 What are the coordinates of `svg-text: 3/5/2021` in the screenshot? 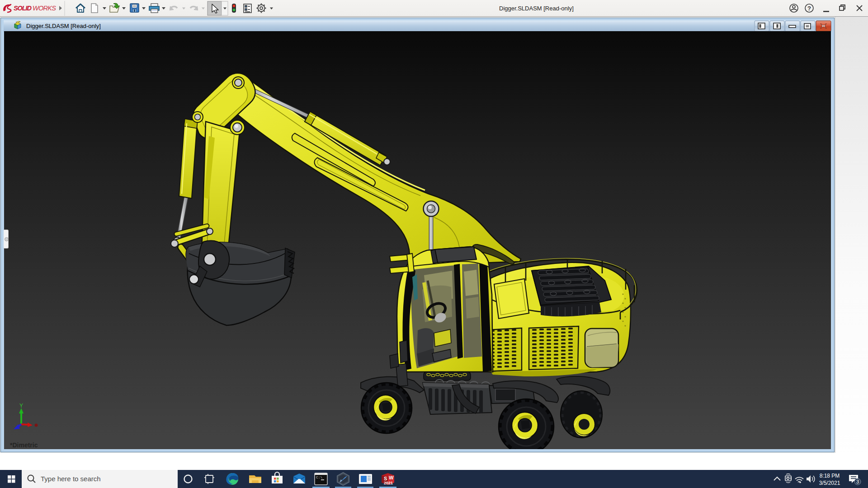 It's located at (830, 483).